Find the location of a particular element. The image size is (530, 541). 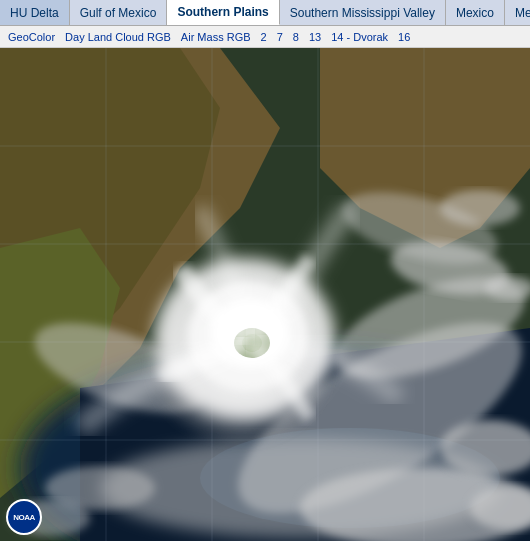

option-air-mass-rgb: Air Mass RGB is located at coordinates (216, 37).